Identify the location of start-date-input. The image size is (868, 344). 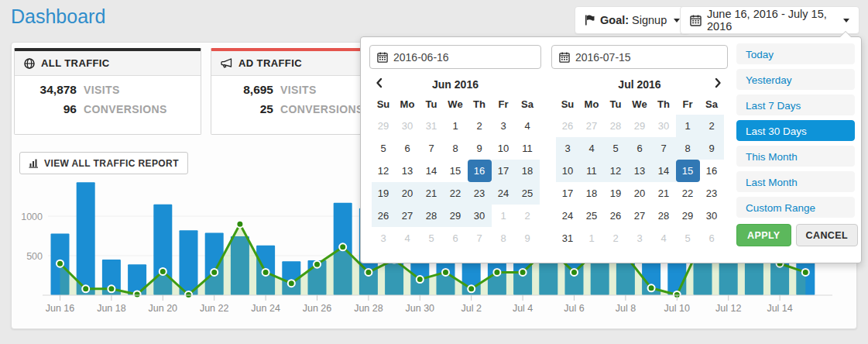
(463, 57).